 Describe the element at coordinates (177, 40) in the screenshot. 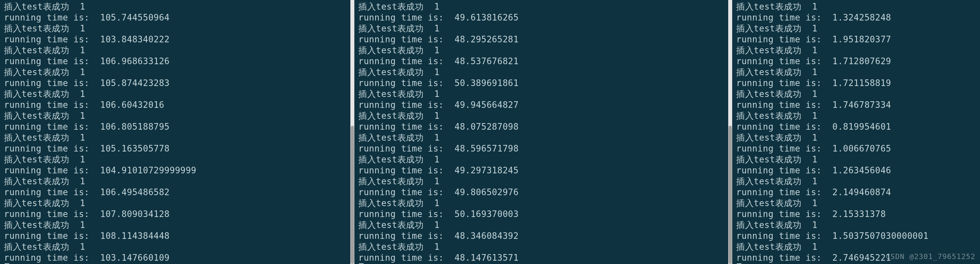

I see `running-time-line: running time is: 103.848340222` at that location.